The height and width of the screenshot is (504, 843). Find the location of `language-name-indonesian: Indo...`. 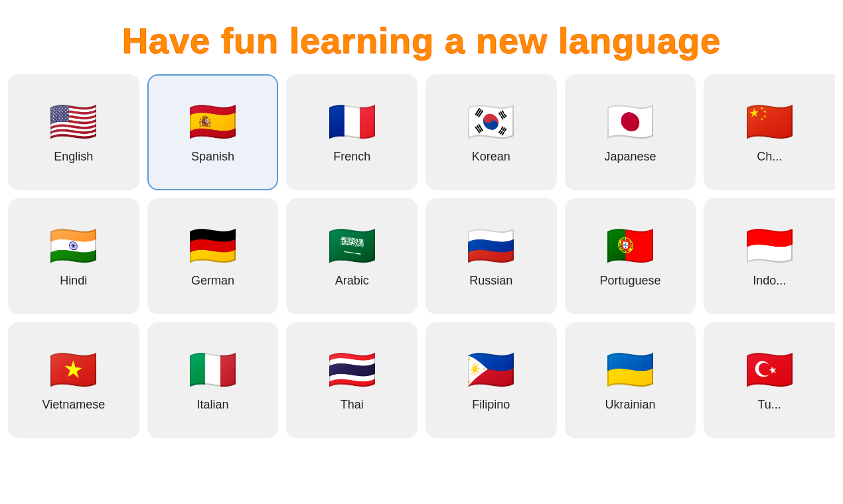

language-name-indonesian: Indo... is located at coordinates (769, 281).